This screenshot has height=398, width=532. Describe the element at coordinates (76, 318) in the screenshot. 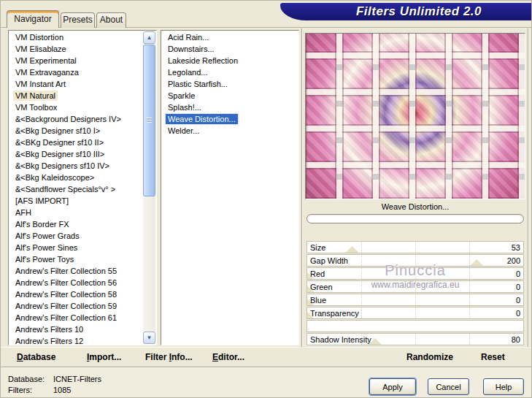

I see `list-item: Andrew's Filter Collection 61` at that location.